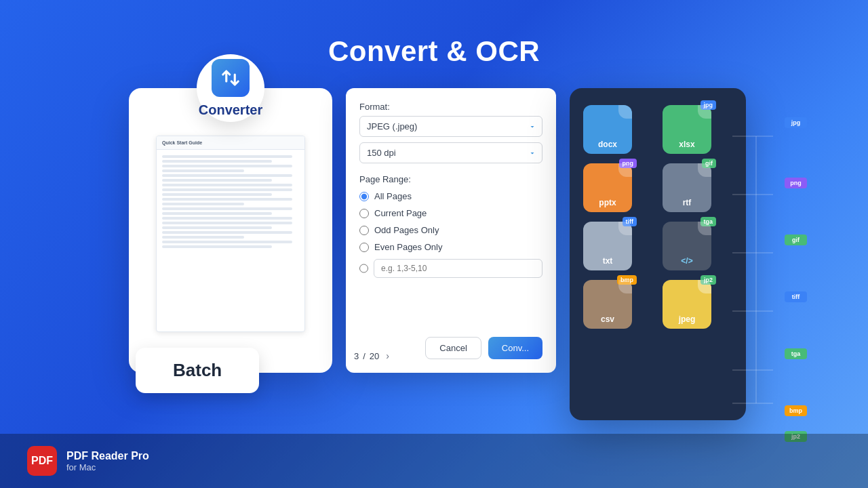 The image size is (868, 488). What do you see at coordinates (231, 78) in the screenshot?
I see `converter-icon` at bounding box center [231, 78].